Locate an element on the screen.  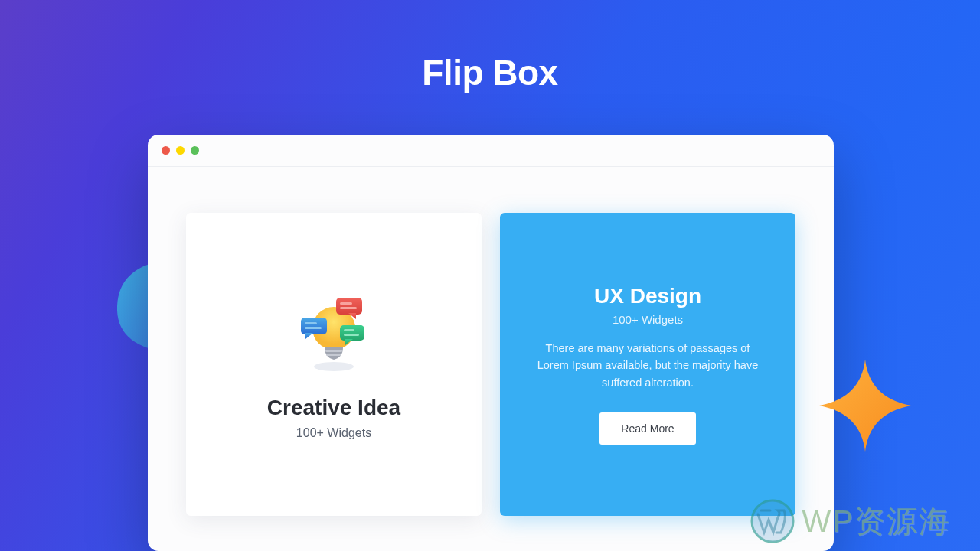
browser-header is located at coordinates (491, 151).